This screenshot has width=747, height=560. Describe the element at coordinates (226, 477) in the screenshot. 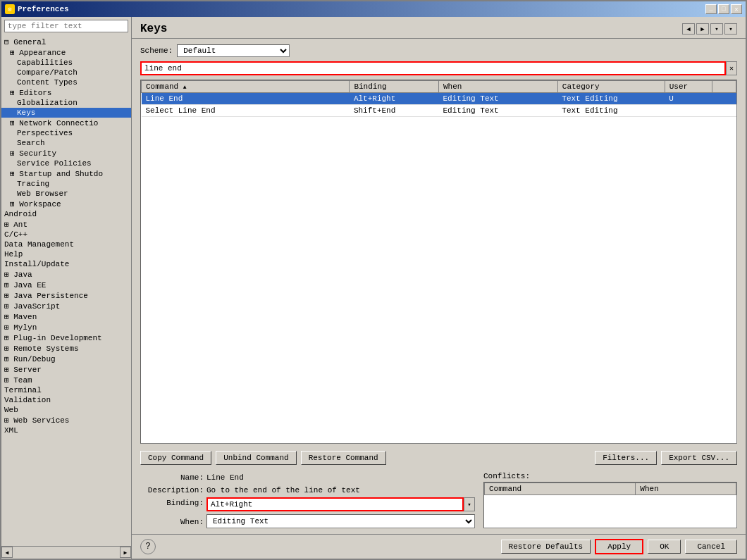

I see `name-value: Line End` at that location.